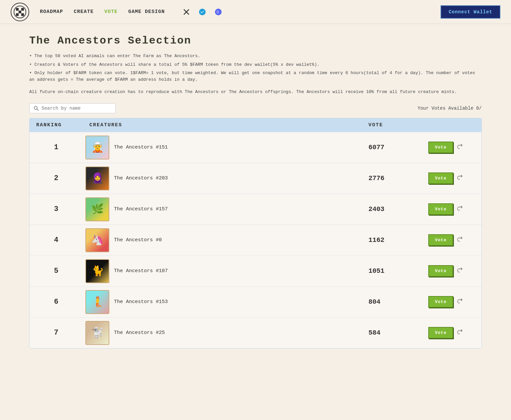  I want to click on creature-image: 🦄, so click(97, 240).